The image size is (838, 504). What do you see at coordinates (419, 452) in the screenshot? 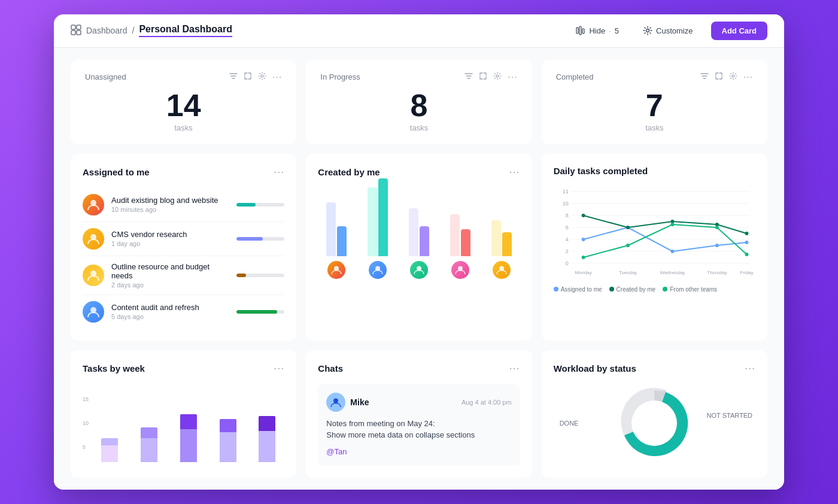
I see `chat-mention-container: @Tan` at bounding box center [419, 452].